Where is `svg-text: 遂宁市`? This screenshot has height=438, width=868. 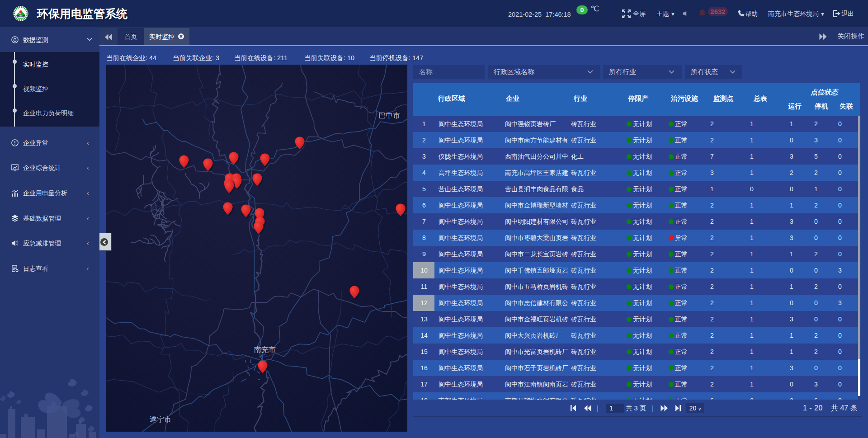
svg-text: 遂宁市 is located at coordinates (160, 419).